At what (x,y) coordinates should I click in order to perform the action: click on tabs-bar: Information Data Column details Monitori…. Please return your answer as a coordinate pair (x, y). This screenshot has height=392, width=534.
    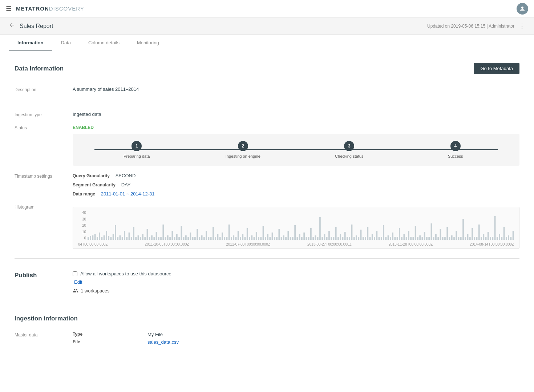
    Looking at the image, I should click on (267, 43).